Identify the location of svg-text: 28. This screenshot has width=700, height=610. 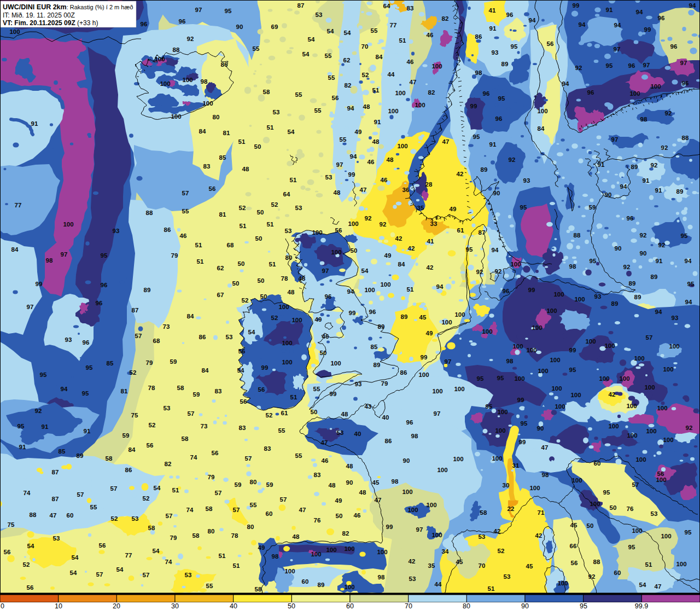
(429, 184).